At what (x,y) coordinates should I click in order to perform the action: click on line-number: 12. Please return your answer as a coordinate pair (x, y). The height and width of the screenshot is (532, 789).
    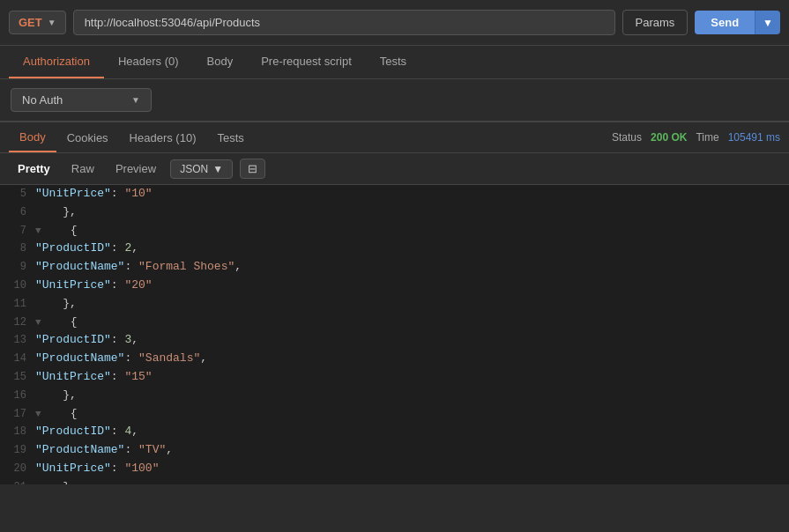
    Looking at the image, I should click on (18, 322).